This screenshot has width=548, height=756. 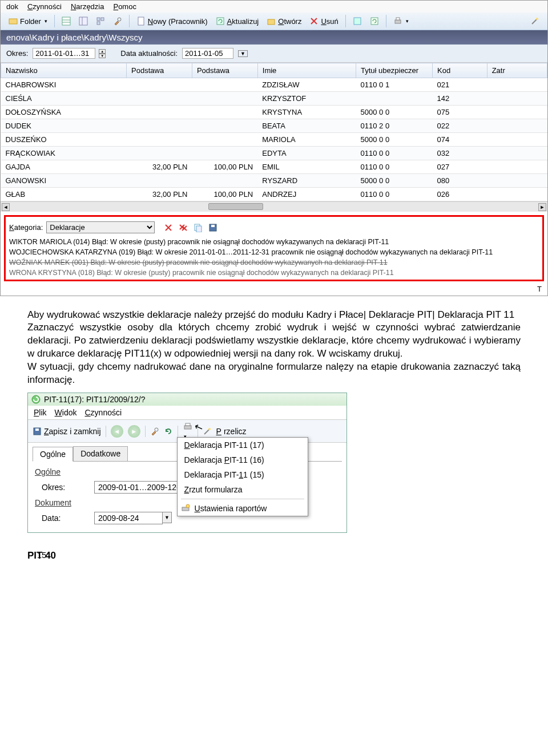 I want to click on menu-widok: Widok, so click(x=66, y=413).